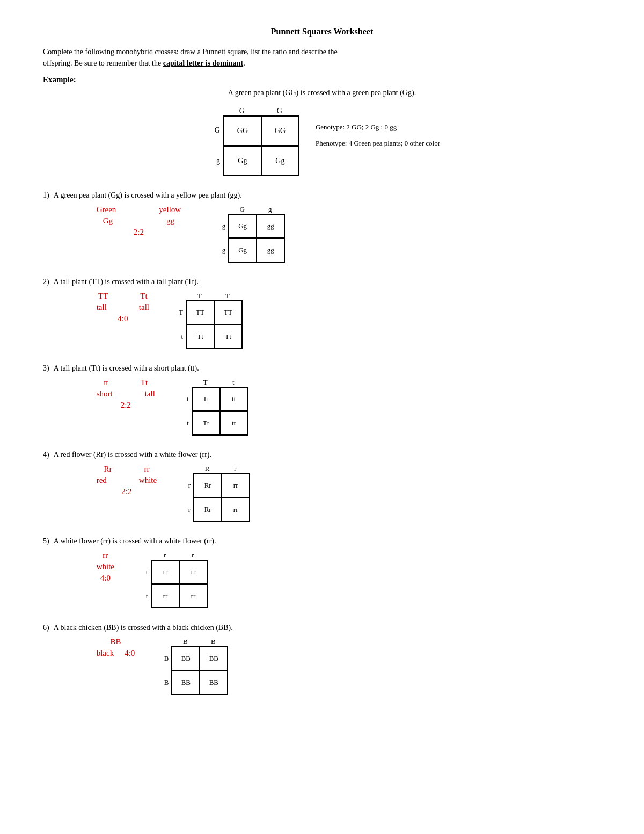  I want to click on problem-2-genotype1: TT, so click(103, 296).